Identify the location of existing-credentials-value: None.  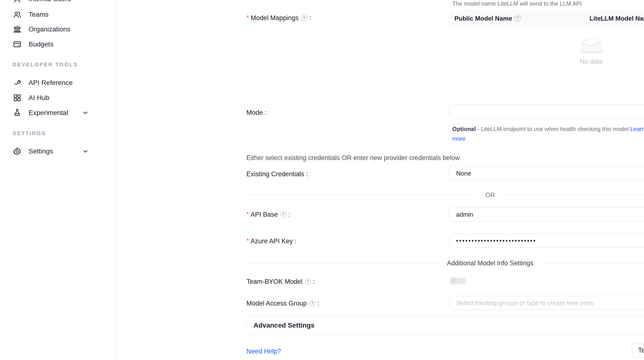
(464, 174).